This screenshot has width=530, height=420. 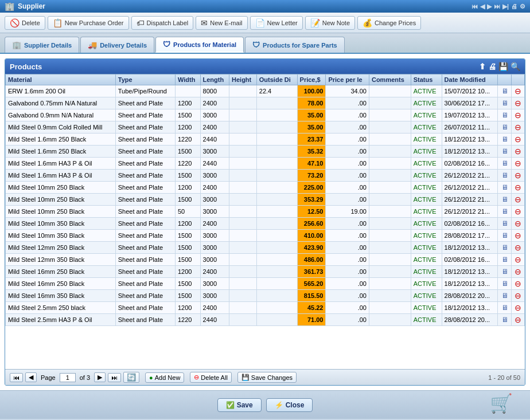 What do you see at coordinates (389, 23) in the screenshot?
I see `change-prices-button: 💰 Change Prices` at bounding box center [389, 23].